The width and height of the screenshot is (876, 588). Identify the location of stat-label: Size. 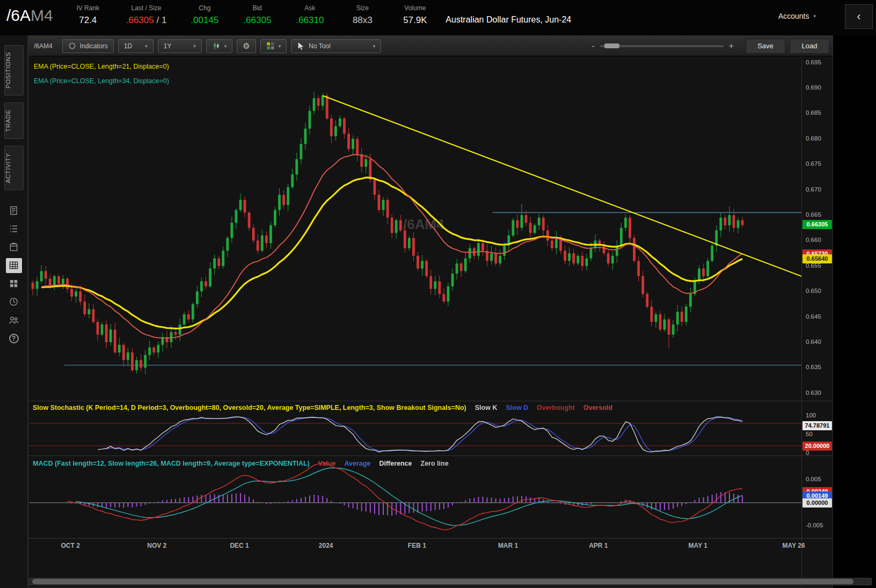
(363, 8).